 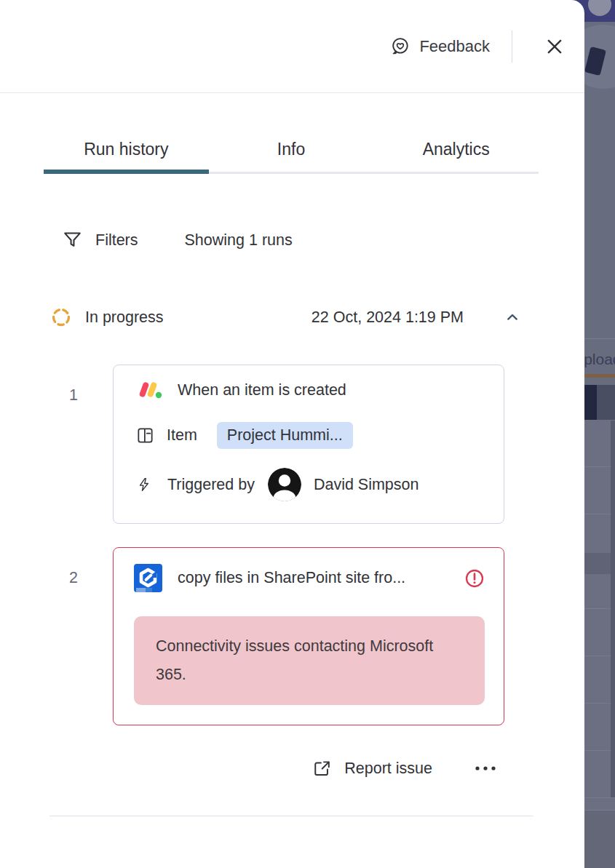 What do you see at coordinates (598, 839) in the screenshot?
I see `background-footer-band` at bounding box center [598, 839].